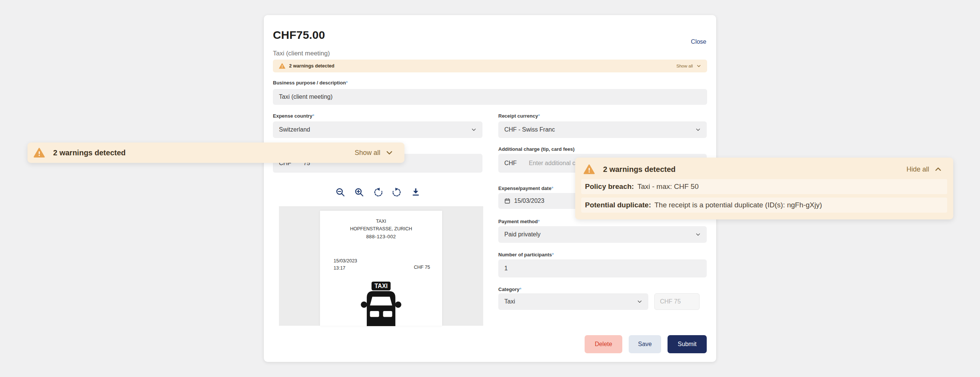 The width and height of the screenshot is (980, 377). I want to click on participants-label-text: Number of participants, so click(525, 255).